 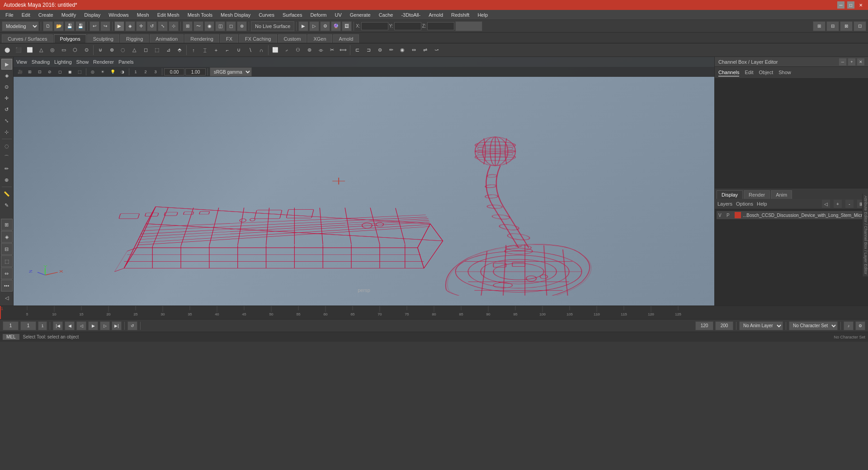 I want to click on transform-apply-button, so click(x=469, y=26).